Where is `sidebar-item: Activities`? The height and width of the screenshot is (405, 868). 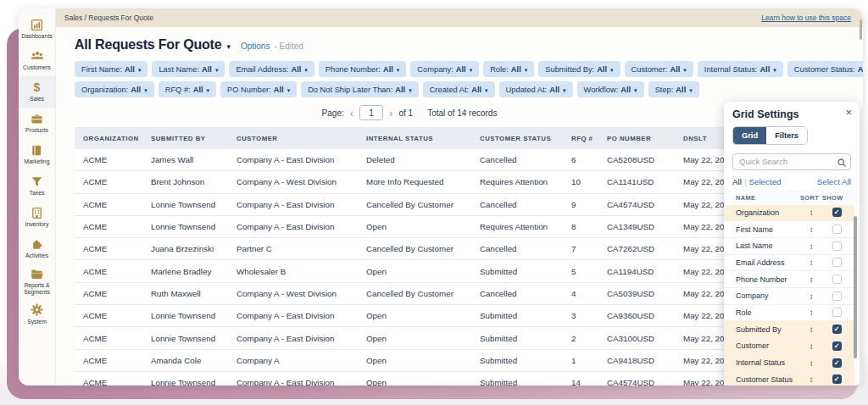 sidebar-item: Activities is located at coordinates (37, 249).